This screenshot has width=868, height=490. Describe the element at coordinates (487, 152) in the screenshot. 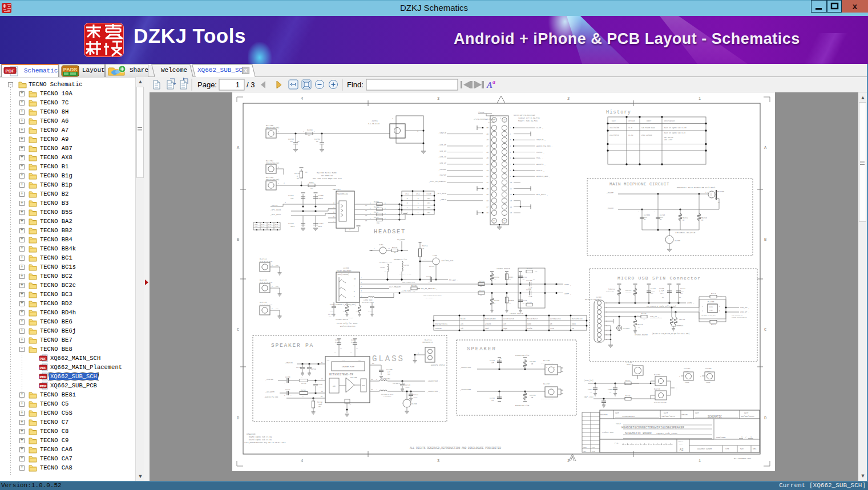

I see `svg-text: 26` at that location.